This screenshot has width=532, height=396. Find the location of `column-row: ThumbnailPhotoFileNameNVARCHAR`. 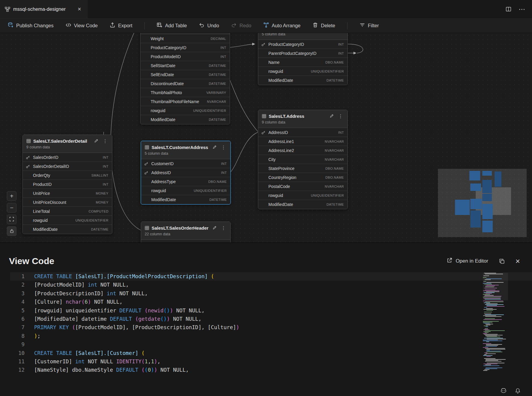

column-row: ThumbnailPhotoFileNameNVARCHAR is located at coordinates (185, 102).